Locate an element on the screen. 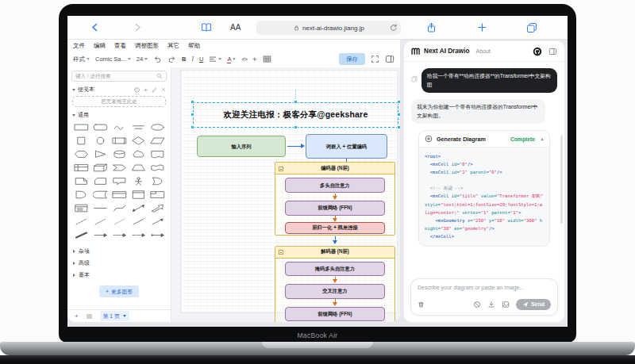  shape-list is located at coordinates (81, 208).